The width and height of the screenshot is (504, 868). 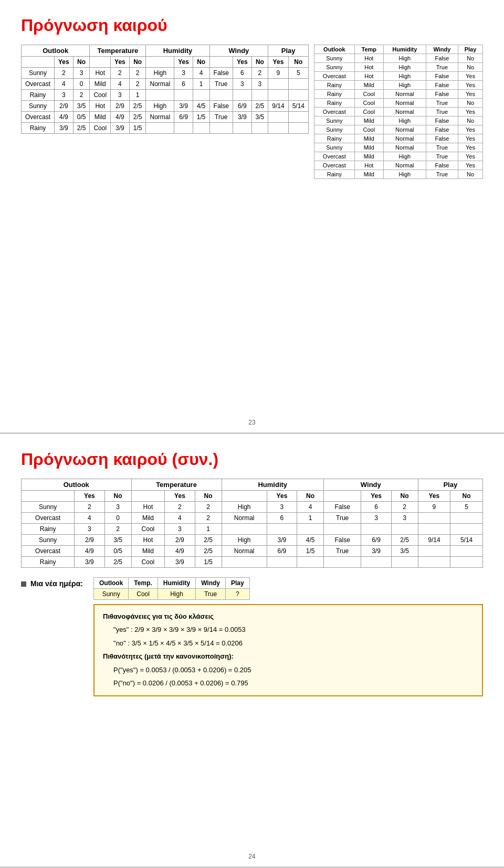 What do you see at coordinates (398, 112) in the screenshot?
I see `detail-table-container: Outlook Temp Humidity Windy Play SunnyHo…` at bounding box center [398, 112].